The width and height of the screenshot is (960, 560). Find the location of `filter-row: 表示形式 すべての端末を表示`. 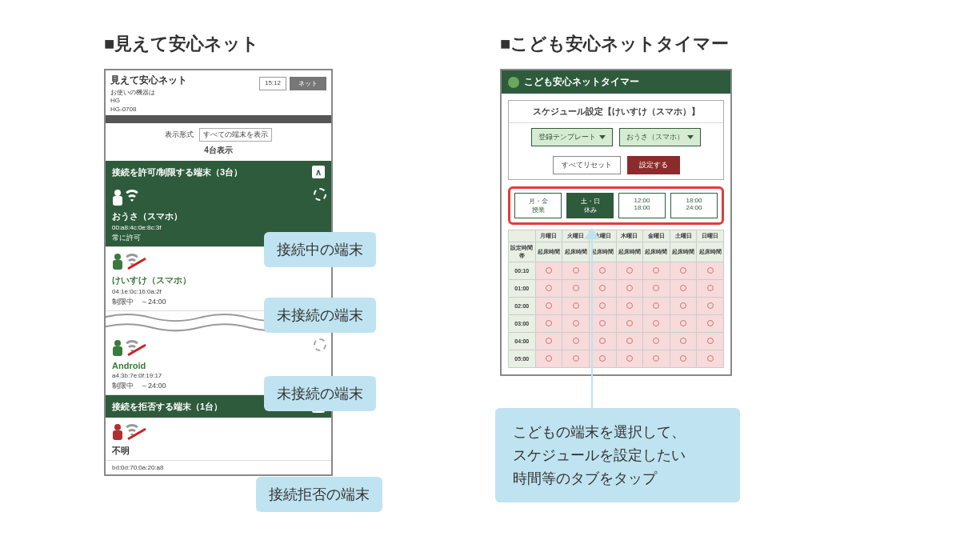

filter-row: 表示形式 すべての端末を表示 is located at coordinates (218, 133).